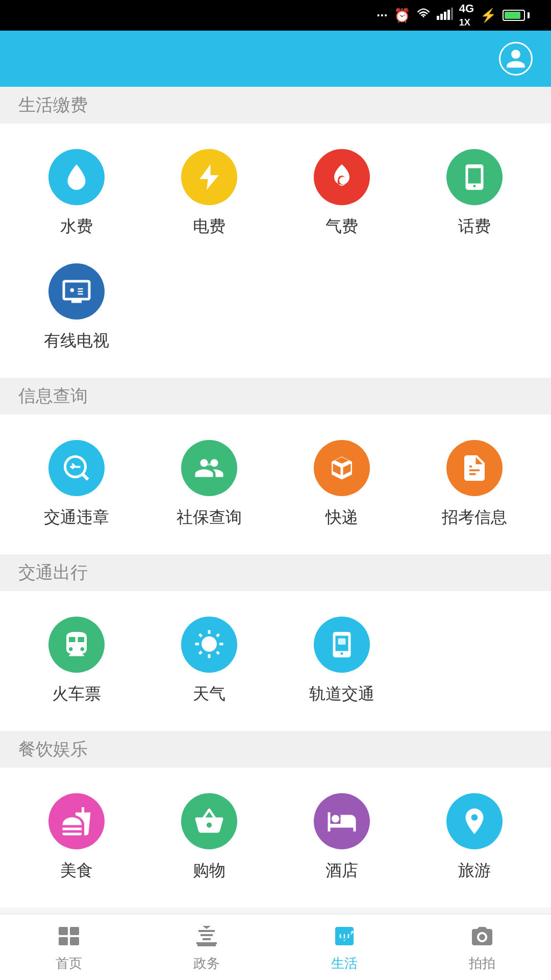 The image size is (551, 980). What do you see at coordinates (209, 840) in the screenshot?
I see `icon-item-shopping: 购物` at bounding box center [209, 840].